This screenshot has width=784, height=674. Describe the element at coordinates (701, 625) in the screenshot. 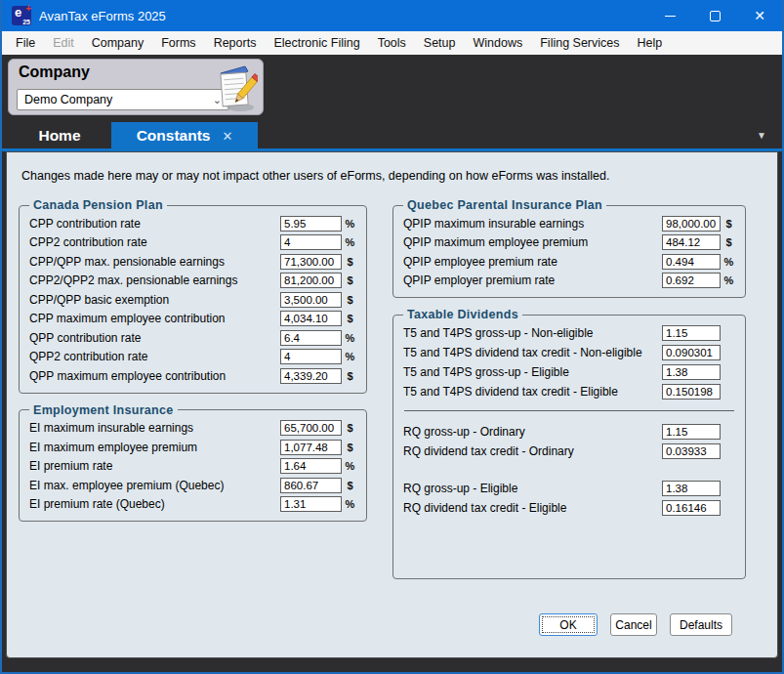

I see `defaults-button: Defaults` at that location.